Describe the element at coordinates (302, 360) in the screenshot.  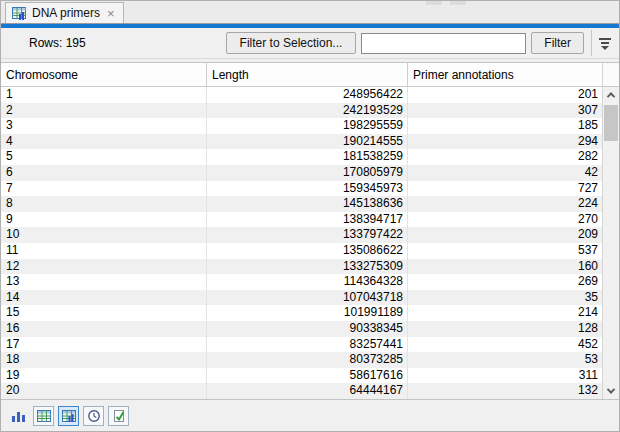
I see `table-row: 18 80373285 53` at that location.